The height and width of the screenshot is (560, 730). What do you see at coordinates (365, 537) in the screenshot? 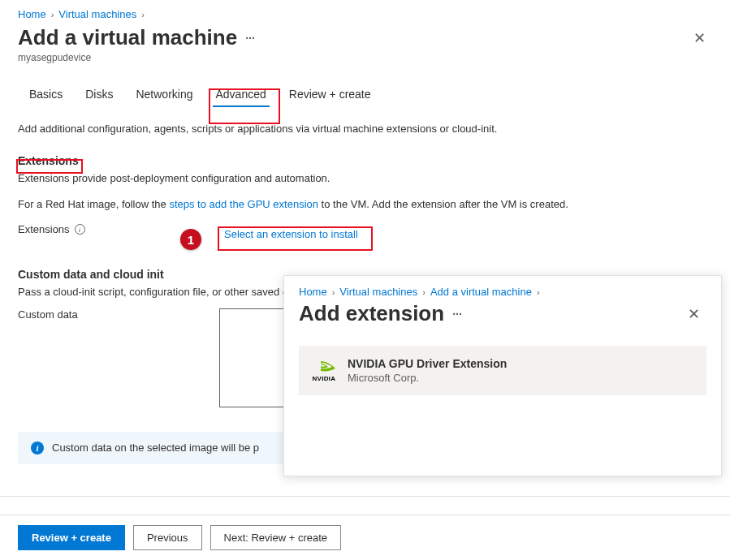
I see `footer-buttons: Review + create Previous Next` at bounding box center [365, 537].